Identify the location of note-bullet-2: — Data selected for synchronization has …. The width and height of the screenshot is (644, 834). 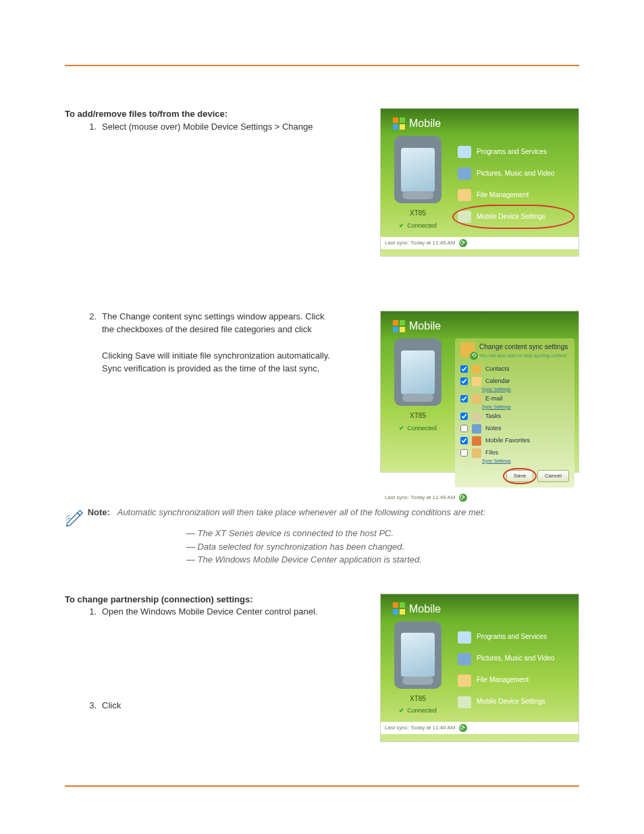
(322, 547).